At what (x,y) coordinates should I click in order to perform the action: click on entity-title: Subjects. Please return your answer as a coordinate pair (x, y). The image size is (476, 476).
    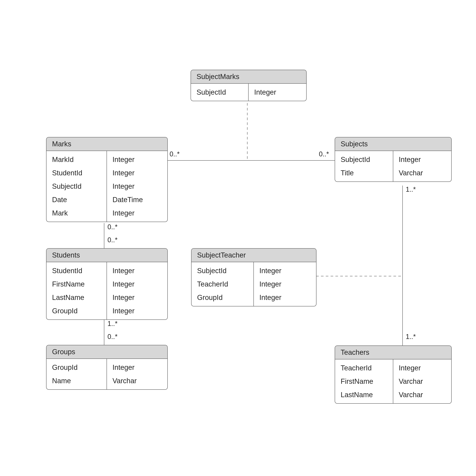
    Looking at the image, I should click on (393, 144).